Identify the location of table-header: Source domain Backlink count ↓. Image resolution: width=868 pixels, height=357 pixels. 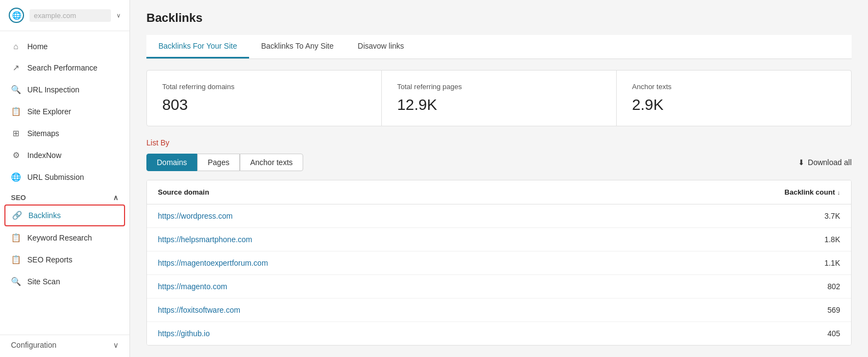
(499, 192).